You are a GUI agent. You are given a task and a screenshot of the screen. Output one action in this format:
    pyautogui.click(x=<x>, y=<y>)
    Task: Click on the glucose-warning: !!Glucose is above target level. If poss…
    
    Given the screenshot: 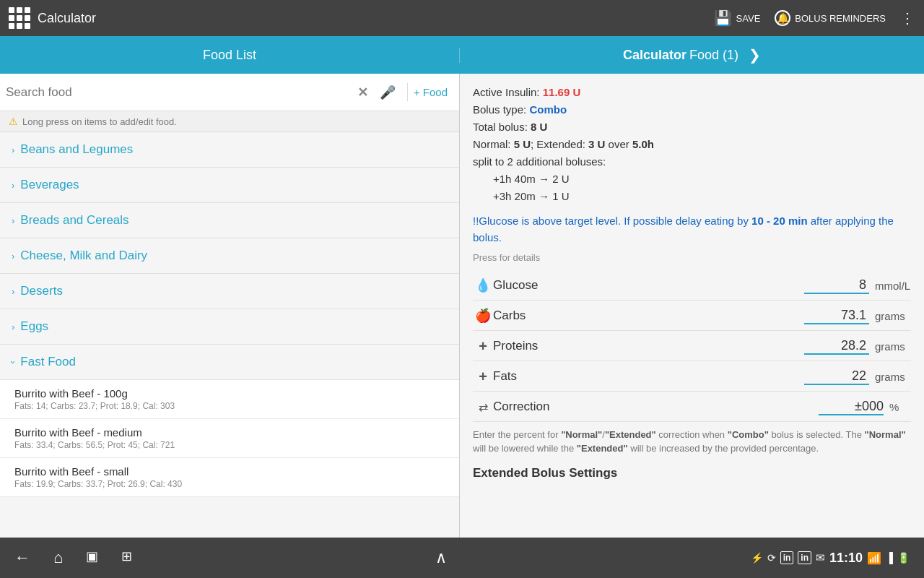 What is the action you would take?
    pyautogui.click(x=692, y=230)
    